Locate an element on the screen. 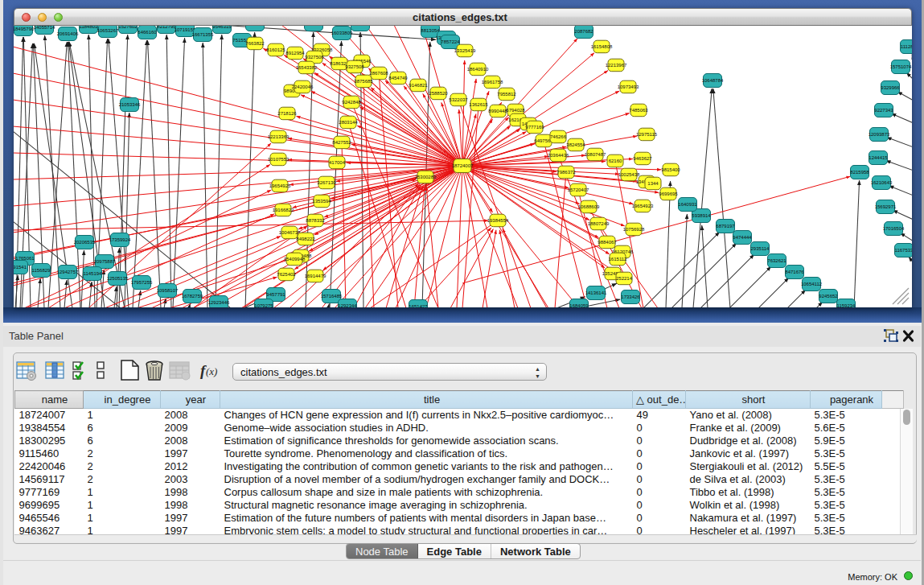 The width and height of the screenshot is (924, 585). svg-text: 1527602 is located at coordinates (128, 27).